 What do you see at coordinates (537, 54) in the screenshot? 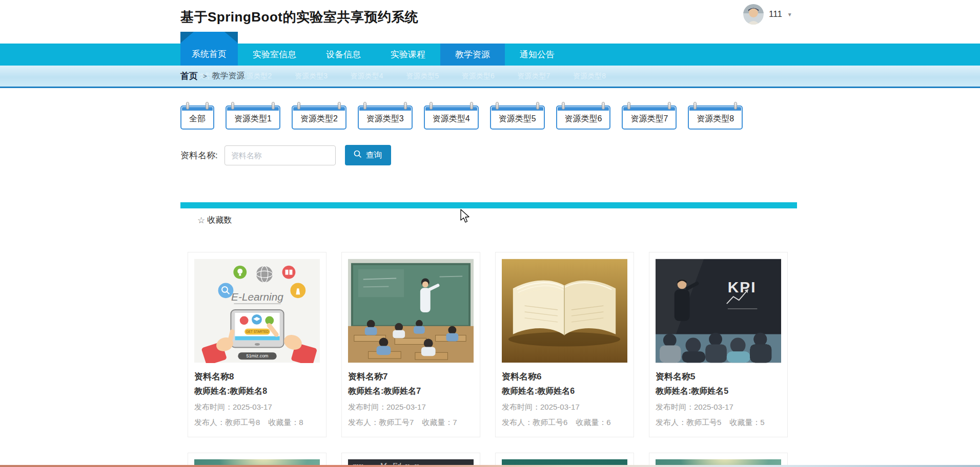
I see `nav-tab-announcements: 通知公告` at bounding box center [537, 54].